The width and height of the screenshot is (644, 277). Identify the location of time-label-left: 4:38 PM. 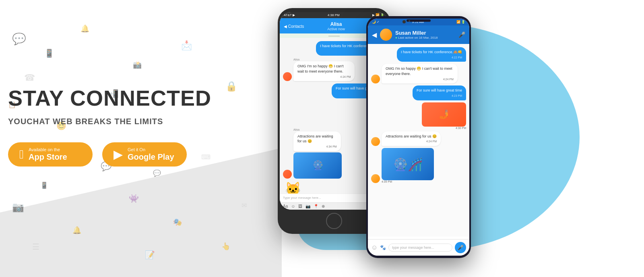
(334, 15).